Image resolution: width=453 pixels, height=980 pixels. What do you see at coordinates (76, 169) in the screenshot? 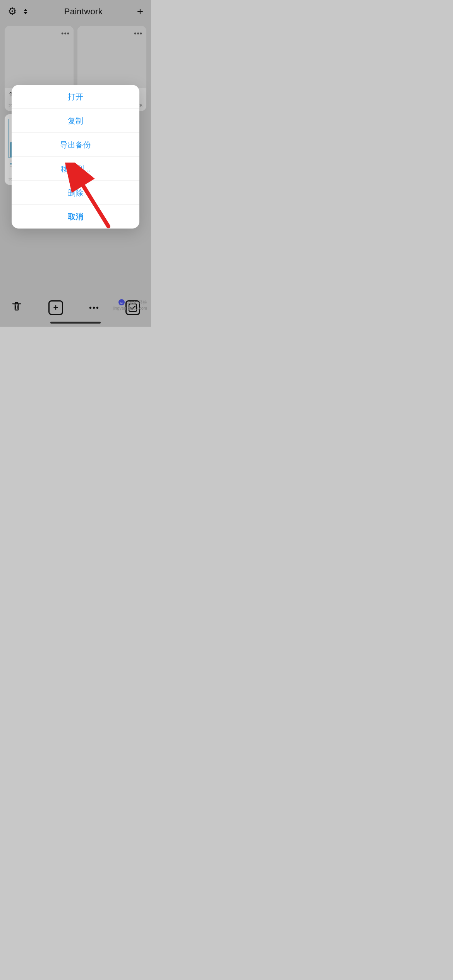
I see `menu-item-move: 移动到...` at bounding box center [76, 169].